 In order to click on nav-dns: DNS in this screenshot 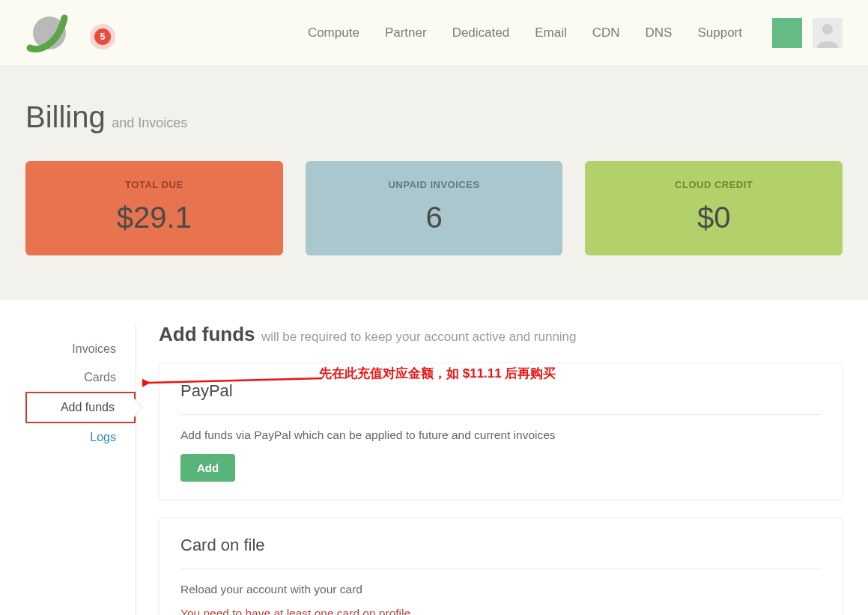, I will do `click(659, 33)`.